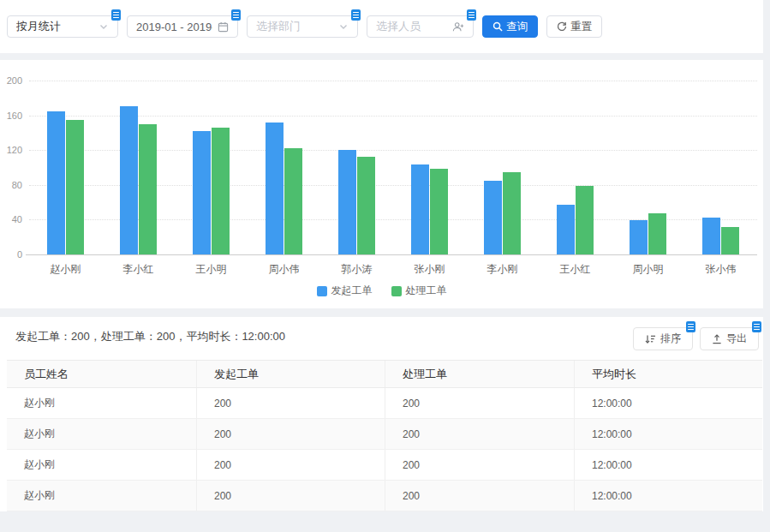  Describe the element at coordinates (382, 27) in the screenshot. I see `filter-toolbar: 按月统计 2019-01 - 2019-12 选择部门 选择人员 查询` at that location.